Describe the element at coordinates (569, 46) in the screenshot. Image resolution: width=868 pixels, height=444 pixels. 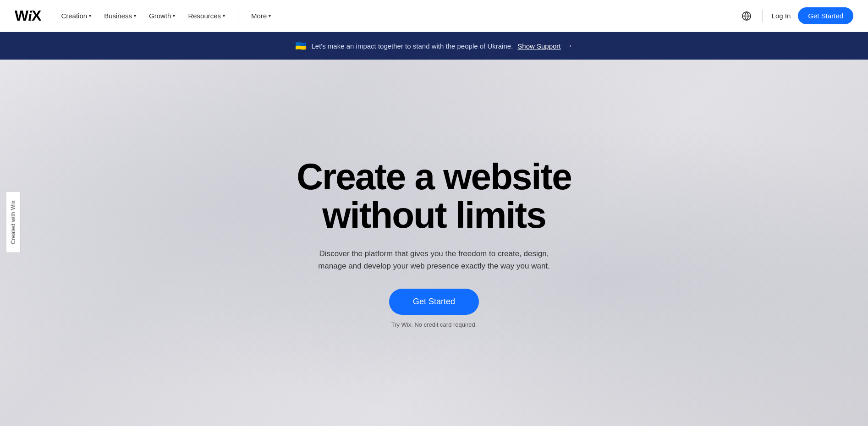
I see `ukraine-arrow-icon: →` at that location.